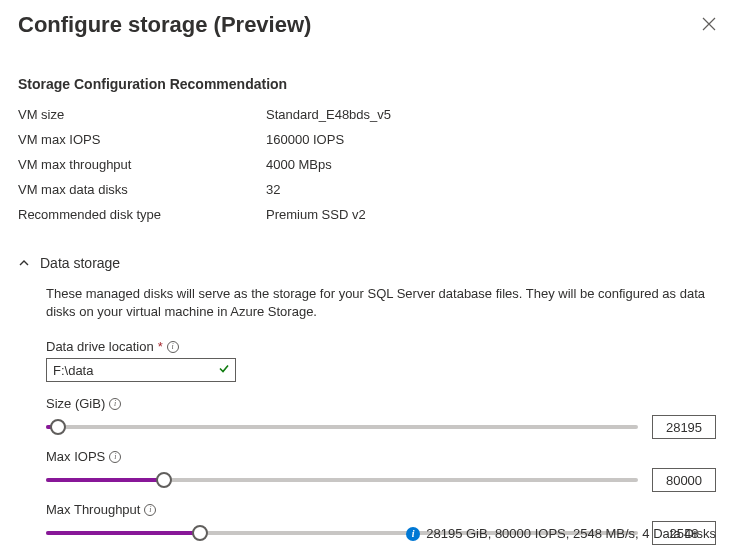 The height and width of the screenshot is (547, 734). I want to click on kv-value: Standard_E48bds_v5, so click(328, 114).